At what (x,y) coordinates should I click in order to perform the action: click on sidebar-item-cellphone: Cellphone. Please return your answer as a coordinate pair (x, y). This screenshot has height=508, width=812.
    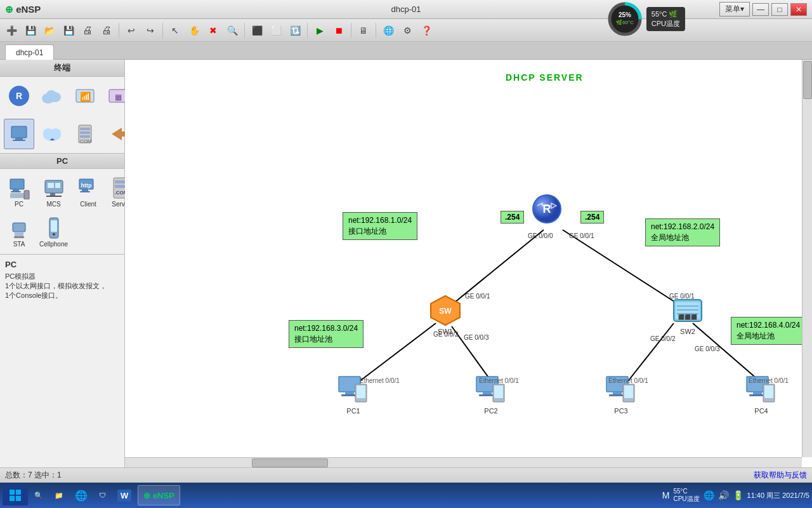
    Looking at the image, I should click on (53, 231).